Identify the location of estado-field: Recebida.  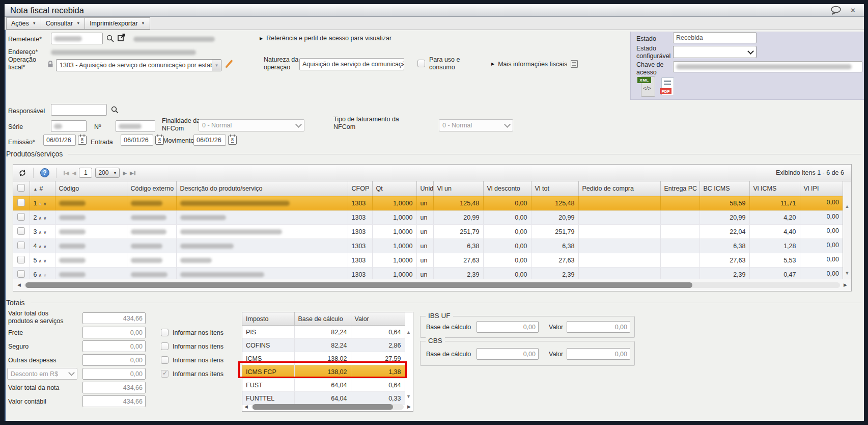
(715, 38).